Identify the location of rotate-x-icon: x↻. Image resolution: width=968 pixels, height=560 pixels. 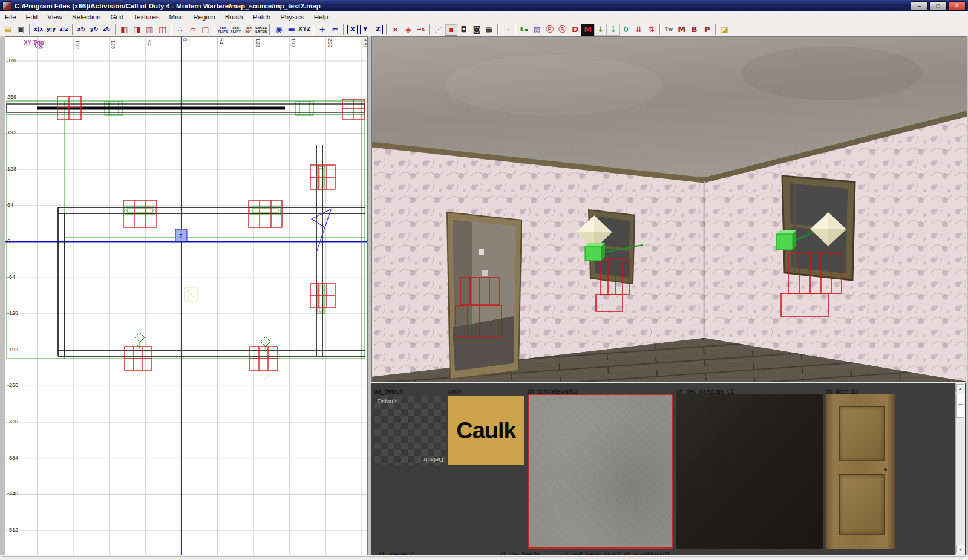
(81, 30).